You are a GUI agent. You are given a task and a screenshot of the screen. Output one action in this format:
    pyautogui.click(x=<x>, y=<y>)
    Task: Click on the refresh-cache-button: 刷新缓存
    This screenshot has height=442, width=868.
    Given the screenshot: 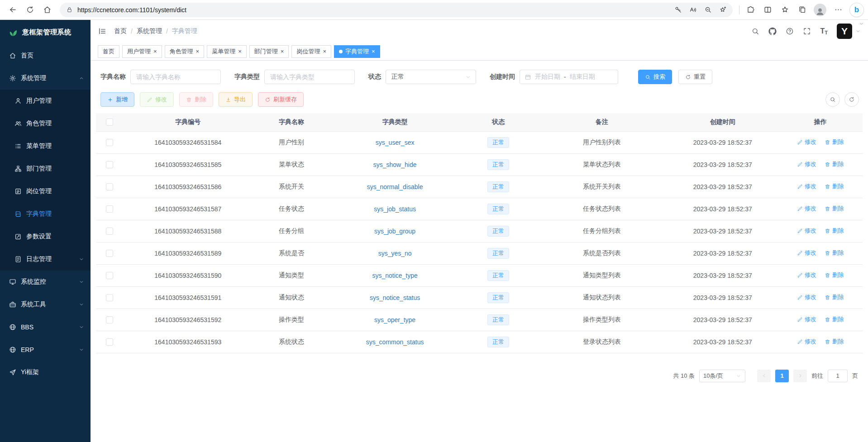 What is the action you would take?
    pyautogui.click(x=281, y=100)
    